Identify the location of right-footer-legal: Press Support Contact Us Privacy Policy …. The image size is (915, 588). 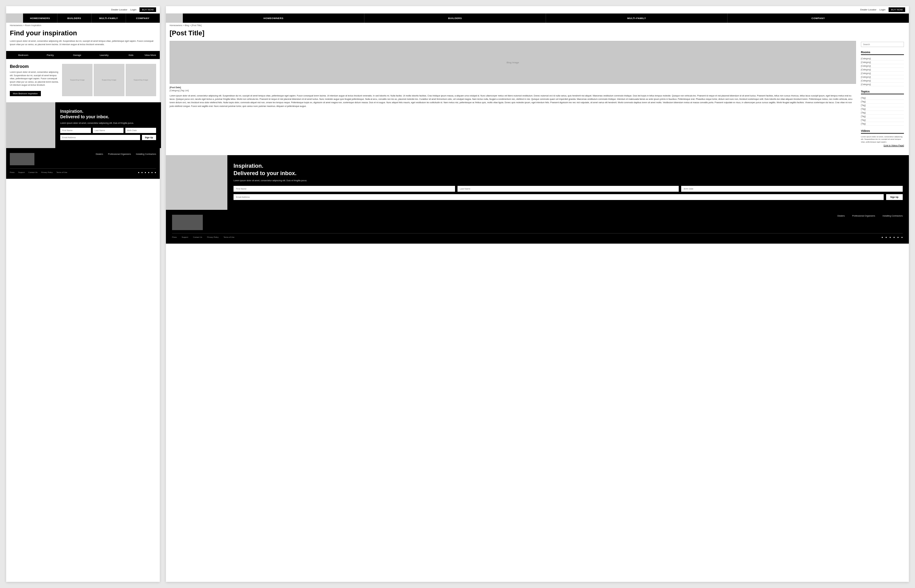
(203, 237).